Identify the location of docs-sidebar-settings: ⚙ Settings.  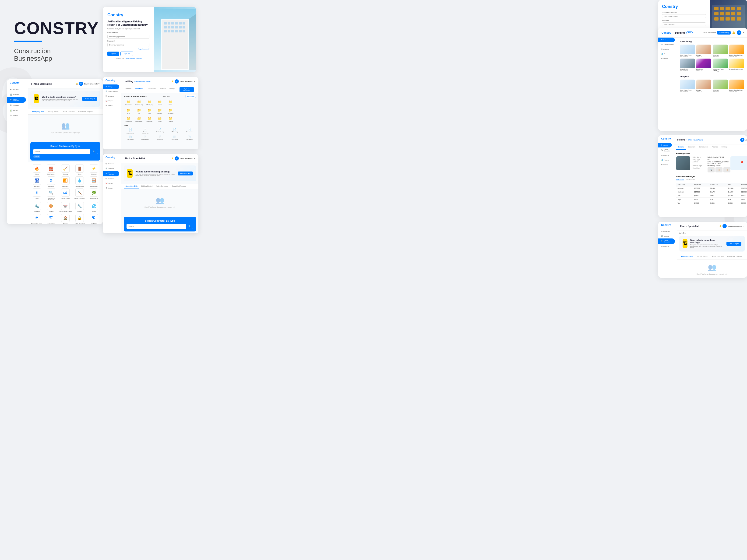
(111, 87).